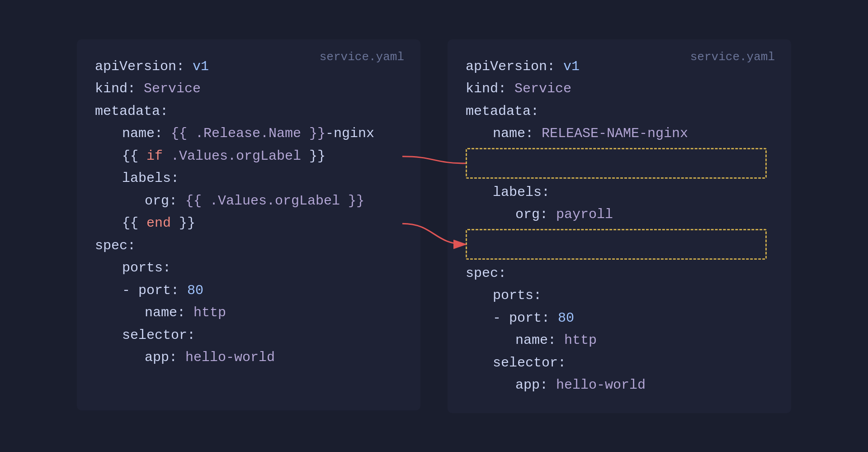 The height and width of the screenshot is (452, 868). Describe the element at coordinates (249, 313) in the screenshot. I see `left-line-name-http: name: http` at that location.